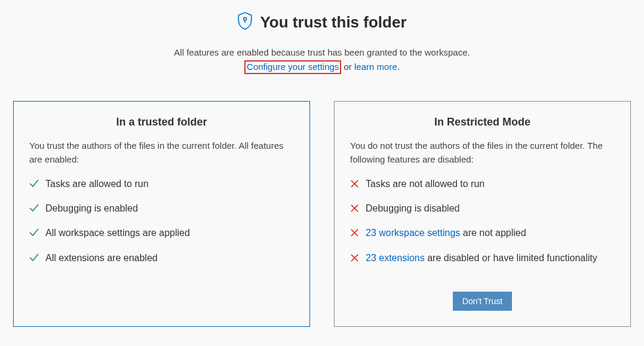 This screenshot has height=346, width=644. What do you see at coordinates (170, 208) in the screenshot?
I see `feature-text: Debugging is enabled` at bounding box center [170, 208].